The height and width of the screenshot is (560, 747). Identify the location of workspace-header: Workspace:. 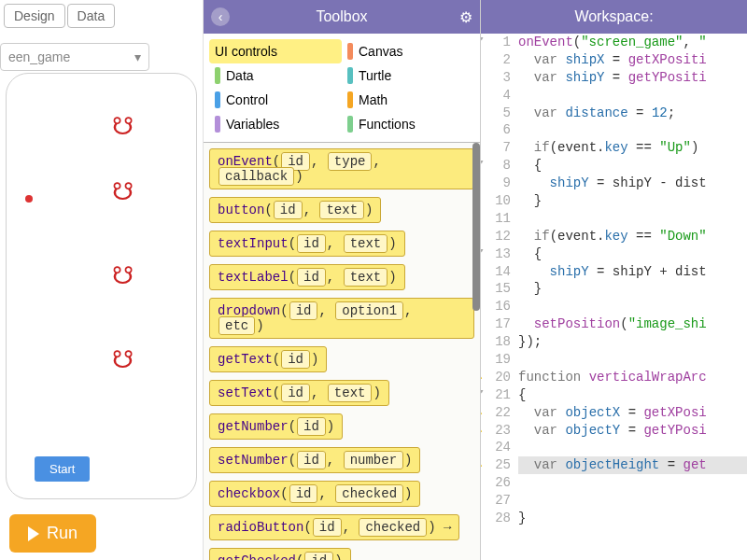
(614, 17).